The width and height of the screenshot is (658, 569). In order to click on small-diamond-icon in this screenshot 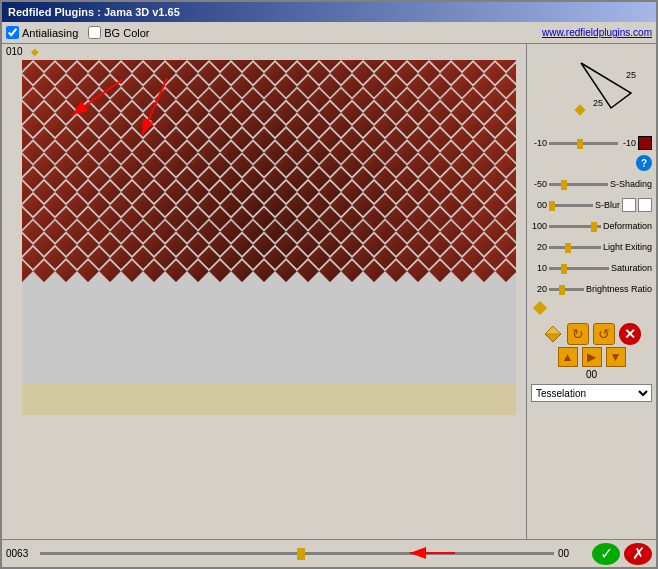, I will do `click(540, 308)`.